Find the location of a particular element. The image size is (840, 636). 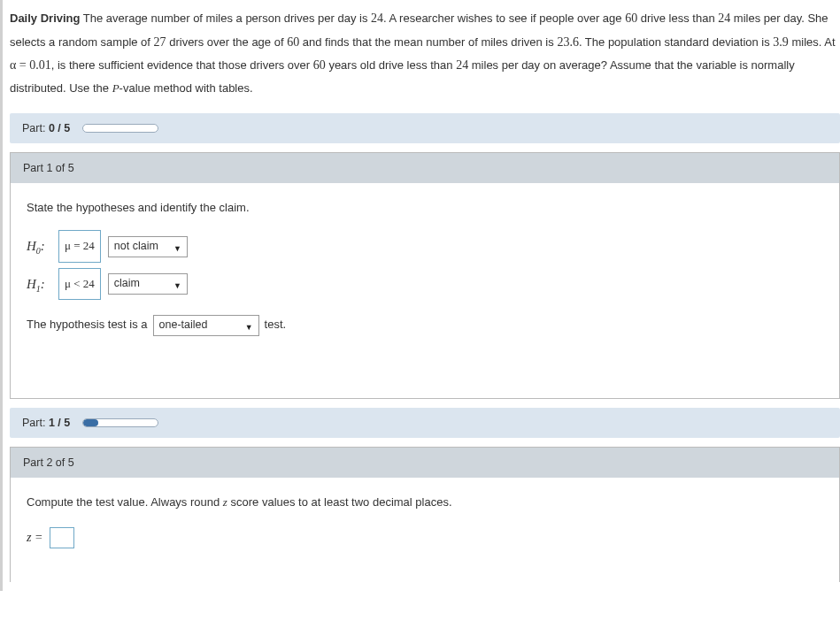

h0-claim-select: not claim is located at coordinates (148, 247).